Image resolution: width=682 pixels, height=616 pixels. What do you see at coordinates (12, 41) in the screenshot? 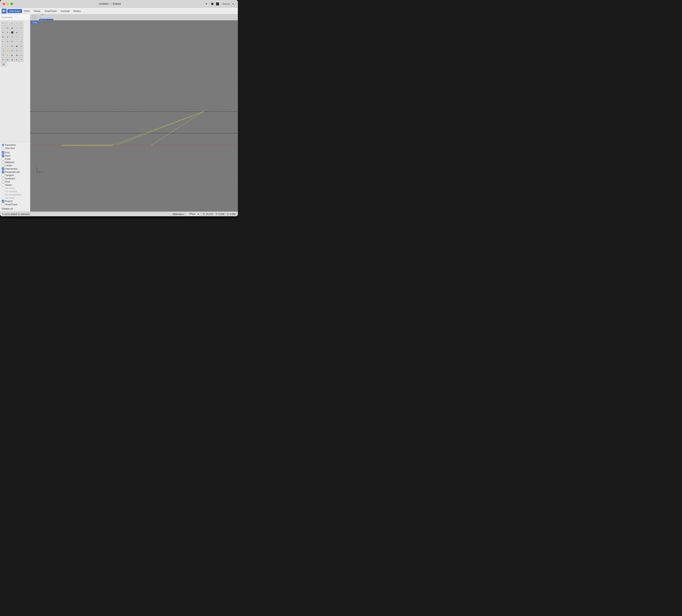
I see `join-tool: ⊕` at bounding box center [12, 41].